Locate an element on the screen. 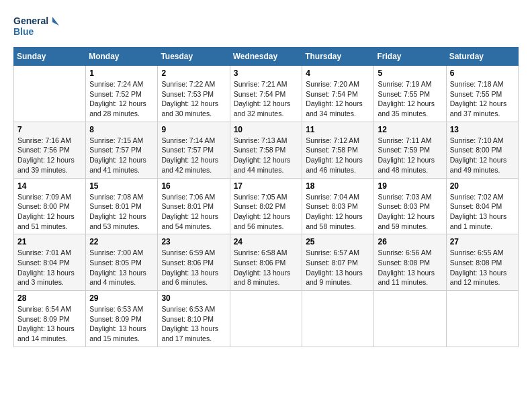 Image resolution: width=532 pixels, height=411 pixels. logo: General Blue is located at coordinates (37, 27).